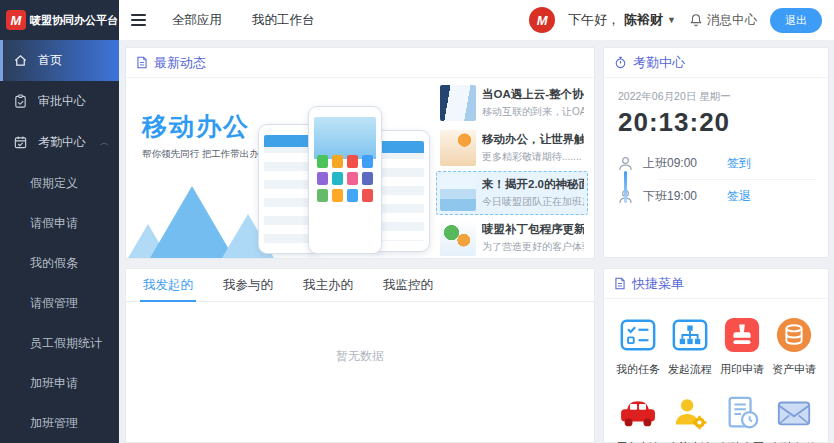 The height and width of the screenshot is (443, 834). What do you see at coordinates (512, 148) in the screenshot?
I see `news-item: 移动办公，让世界触手可更多精彩敬请期待.......` at bounding box center [512, 148].